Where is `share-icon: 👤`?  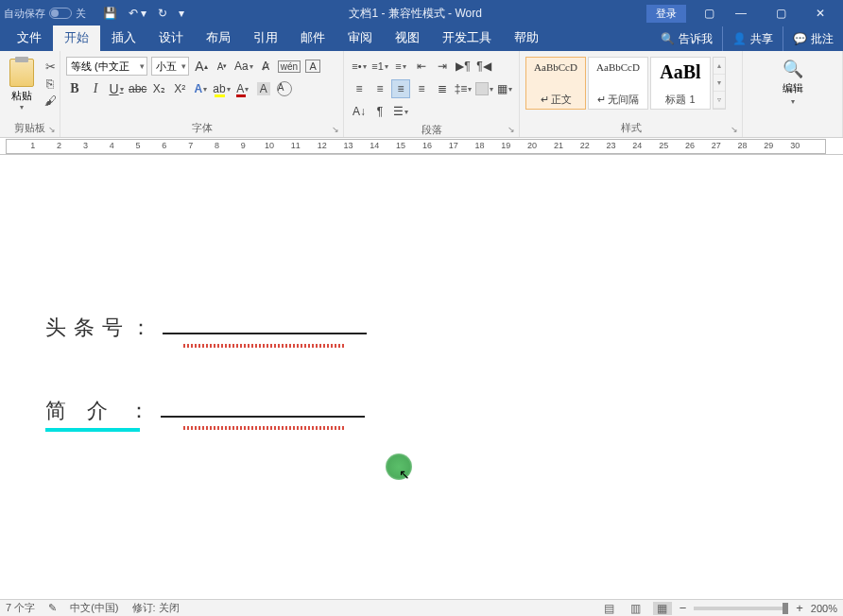 share-icon: 👤 is located at coordinates (739, 39).